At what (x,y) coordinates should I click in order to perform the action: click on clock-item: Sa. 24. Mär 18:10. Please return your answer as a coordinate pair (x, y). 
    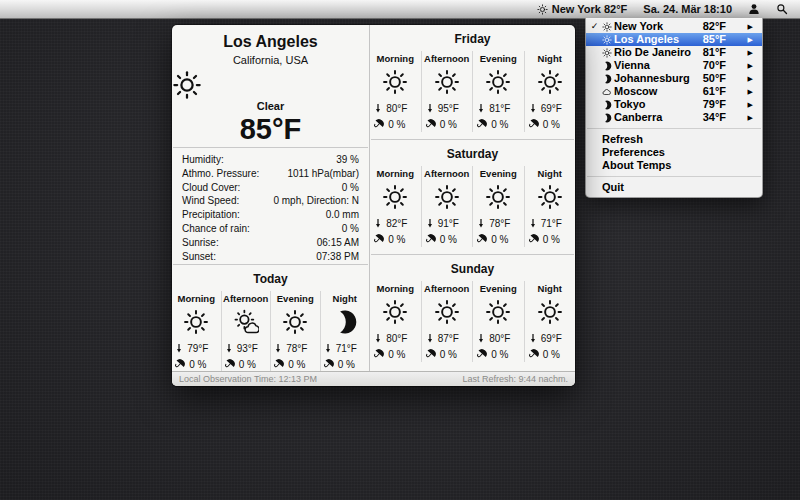
    Looking at the image, I should click on (688, 9).